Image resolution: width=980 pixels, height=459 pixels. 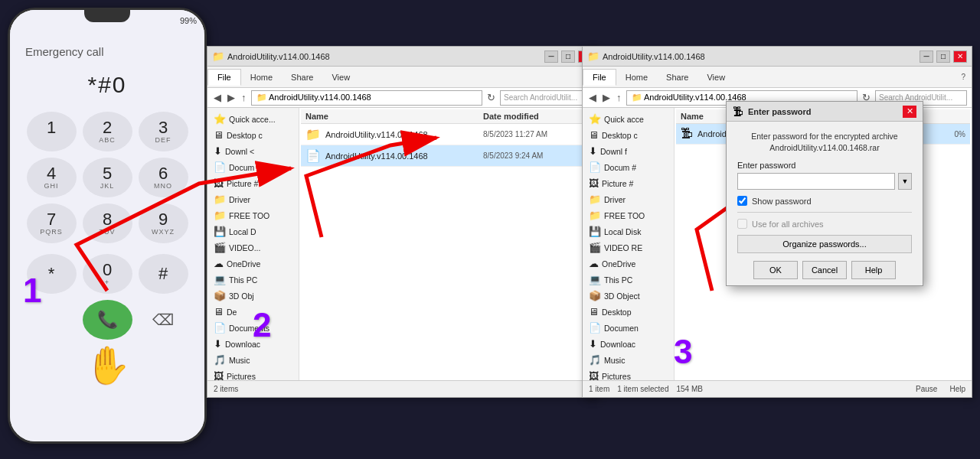 I want to click on pwd-cancel-btn: Cancel, so click(x=825, y=270).